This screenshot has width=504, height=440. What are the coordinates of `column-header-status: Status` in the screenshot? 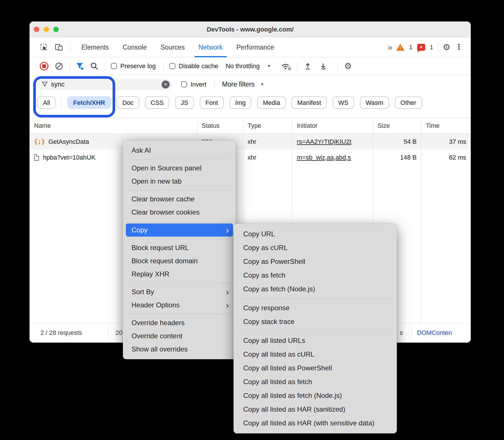 It's located at (220, 125).